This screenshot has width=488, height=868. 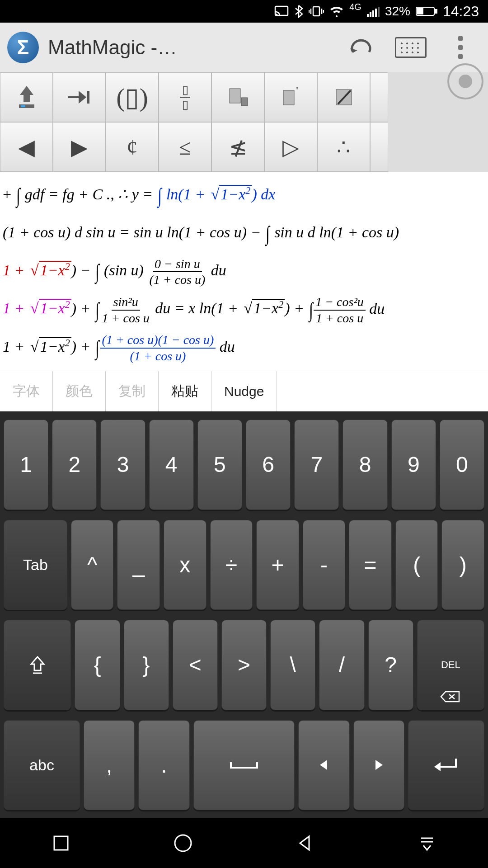 What do you see at coordinates (244, 348) in the screenshot?
I see `equation-line-4: 1 + 1−x2) + ∫(1 + cos u)(1 − cos u)(1 + …` at bounding box center [244, 348].